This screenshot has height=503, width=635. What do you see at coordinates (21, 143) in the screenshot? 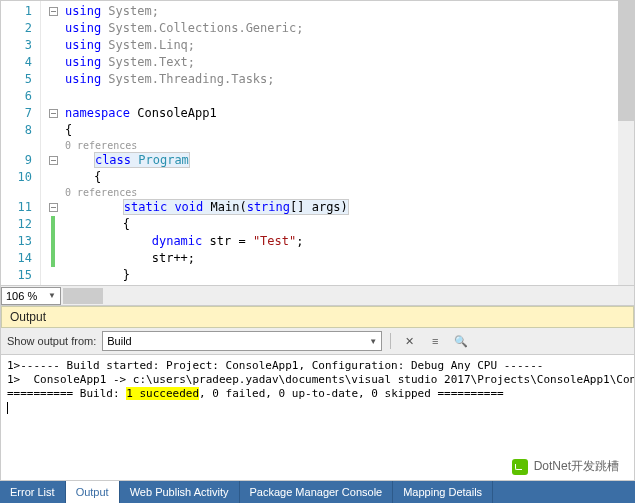
I see `line-number-gutter: 12345678910111213141516` at bounding box center [21, 143].